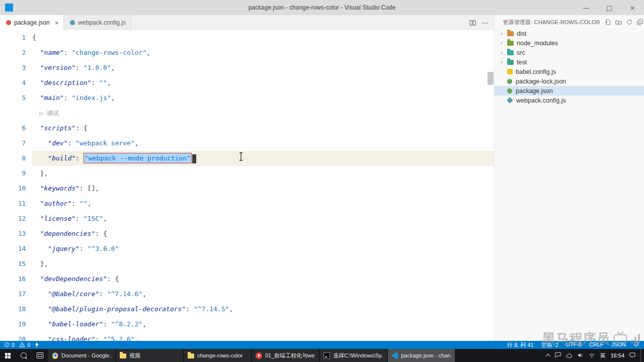 The height and width of the screenshot is (362, 644). I want to click on network-icon, so click(592, 355).